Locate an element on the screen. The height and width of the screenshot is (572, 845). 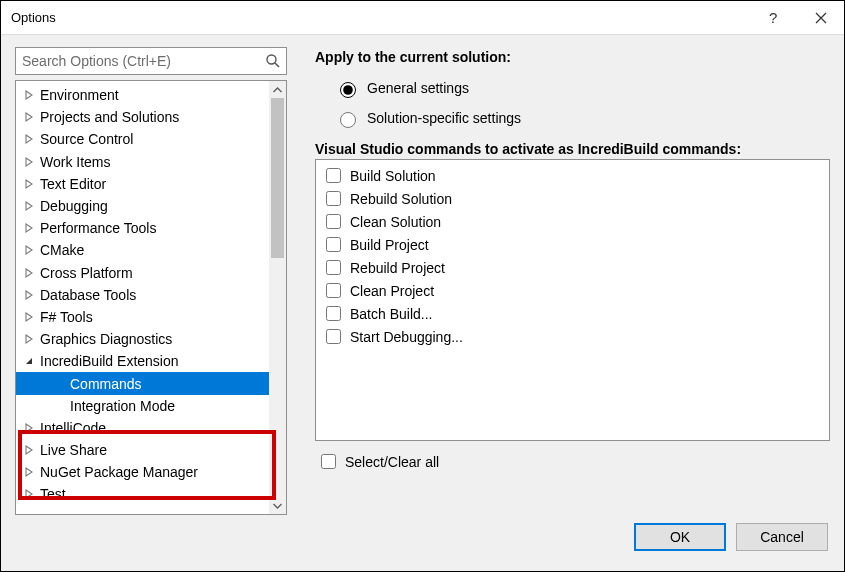
command-label: Clean Solution is located at coordinates (396, 222).